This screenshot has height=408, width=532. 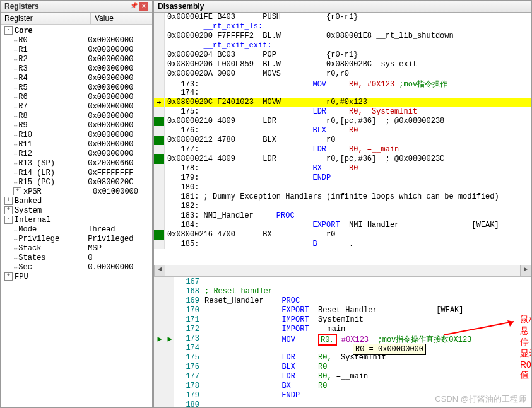 What do you see at coordinates (343, 74) in the screenshot?
I see `disasm-line: 0x0800020A 0000 MOVS r0,r0` at bounding box center [343, 74].